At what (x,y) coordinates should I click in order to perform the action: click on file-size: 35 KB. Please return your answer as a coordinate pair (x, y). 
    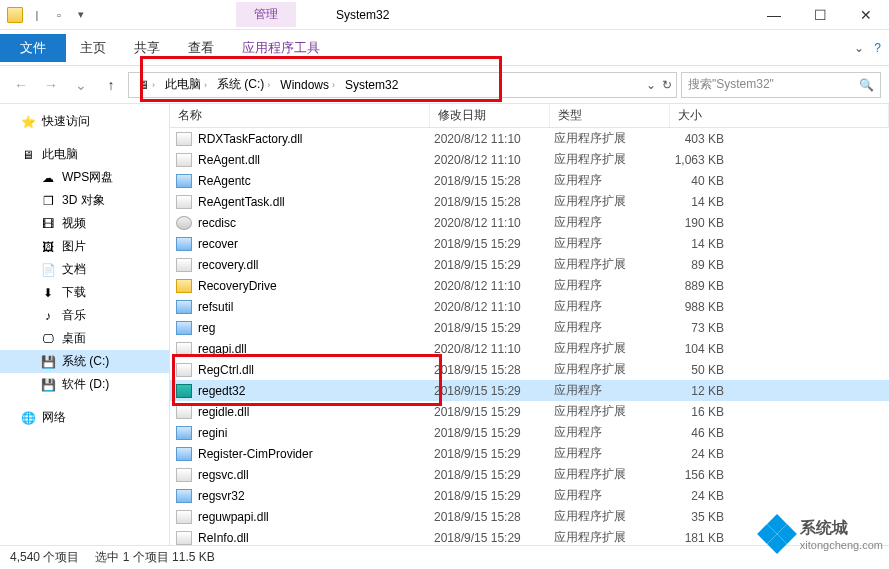
    Looking at the image, I should click on (714, 517).